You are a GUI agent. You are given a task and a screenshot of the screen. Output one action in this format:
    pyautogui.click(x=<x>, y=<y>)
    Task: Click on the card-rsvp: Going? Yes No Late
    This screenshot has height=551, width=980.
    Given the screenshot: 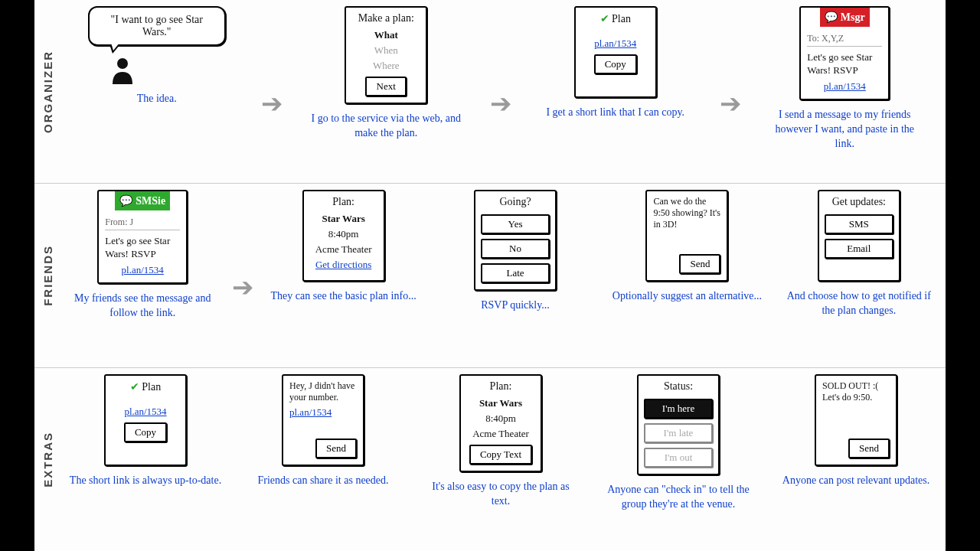 What is the action you would take?
    pyautogui.click(x=515, y=240)
    